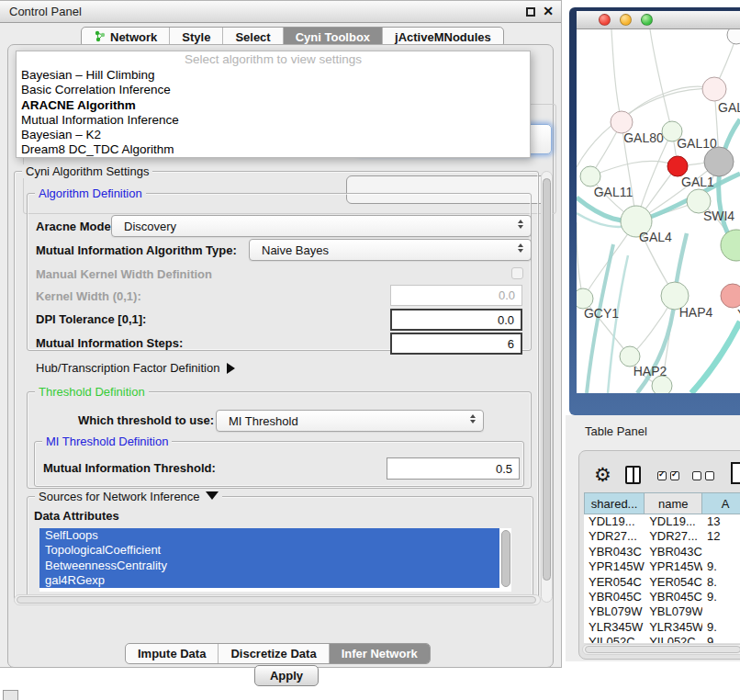  What do you see at coordinates (129, 496) in the screenshot?
I see `sources-group-title: Sources for Network Inference` at bounding box center [129, 496].